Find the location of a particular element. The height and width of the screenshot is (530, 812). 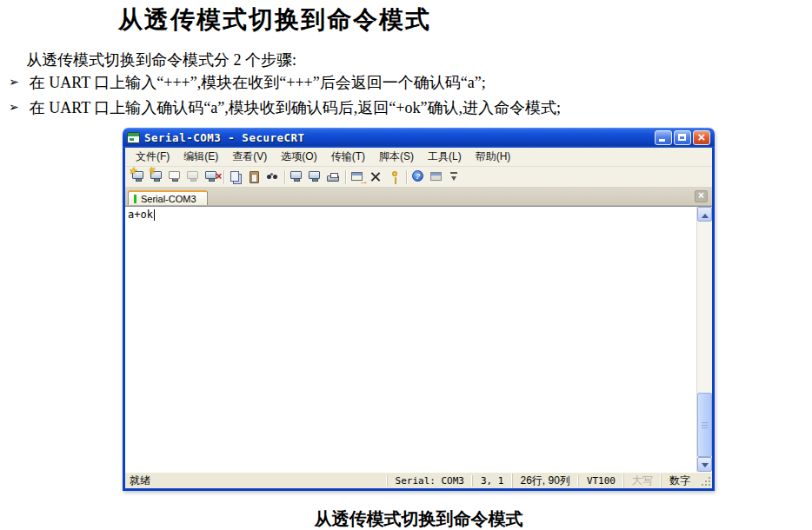

status-emulation: VT100 is located at coordinates (601, 481).